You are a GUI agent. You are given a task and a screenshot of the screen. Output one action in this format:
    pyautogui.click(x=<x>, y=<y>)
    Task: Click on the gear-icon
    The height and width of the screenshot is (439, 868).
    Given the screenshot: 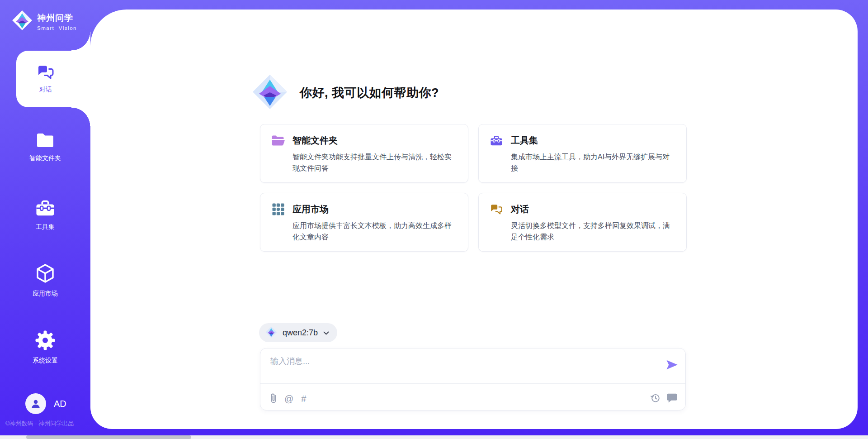 What is the action you would take?
    pyautogui.click(x=45, y=341)
    